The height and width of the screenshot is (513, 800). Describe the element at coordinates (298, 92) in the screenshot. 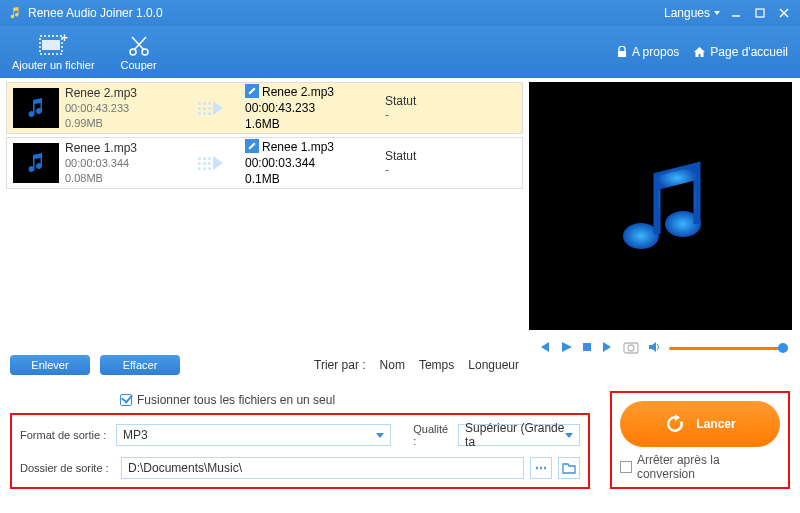

I see `output-name: Renee 2.mp3` at that location.